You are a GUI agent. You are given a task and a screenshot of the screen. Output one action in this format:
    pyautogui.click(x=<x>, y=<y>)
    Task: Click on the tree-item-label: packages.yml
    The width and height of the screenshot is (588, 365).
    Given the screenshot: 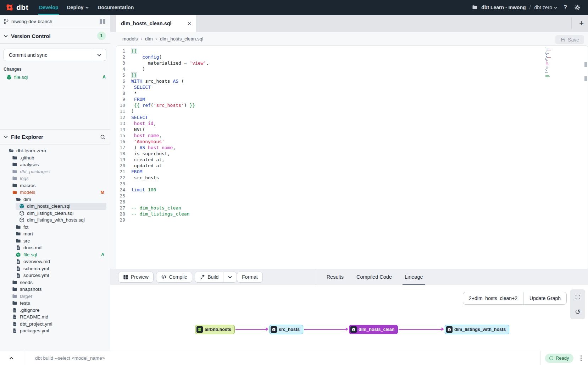 What is the action you would take?
    pyautogui.click(x=35, y=331)
    